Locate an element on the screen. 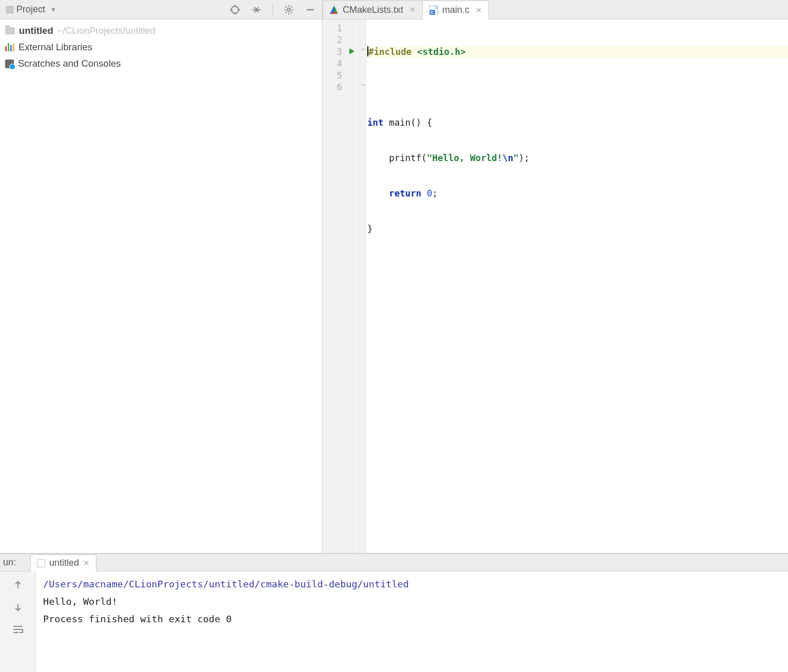 This screenshot has height=672, width=788. scratch-icon is located at coordinates (9, 64).